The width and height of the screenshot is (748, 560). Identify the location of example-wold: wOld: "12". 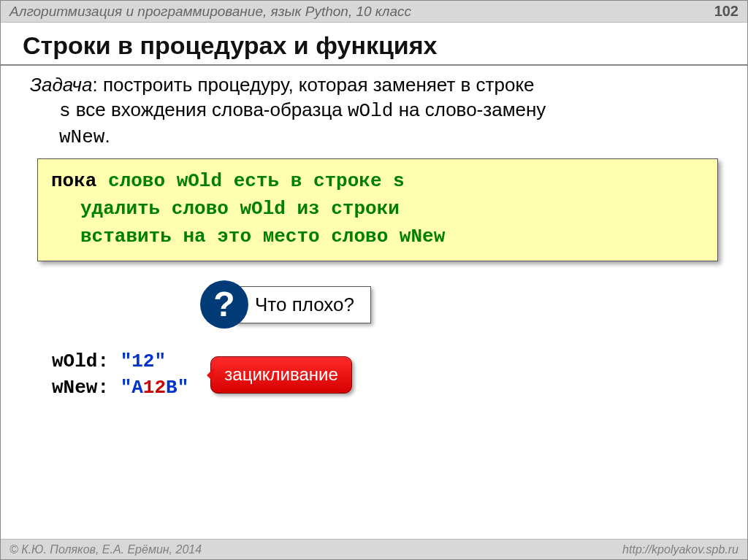
(120, 362).